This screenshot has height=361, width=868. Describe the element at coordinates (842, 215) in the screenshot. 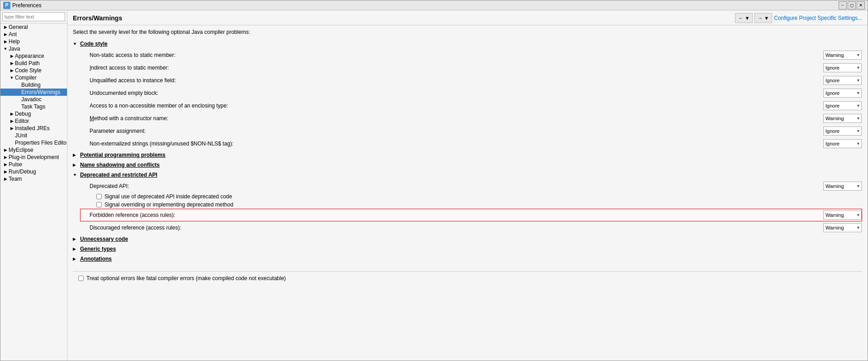

I see `forbidden-reference-select: Ignore Warning Error` at that location.